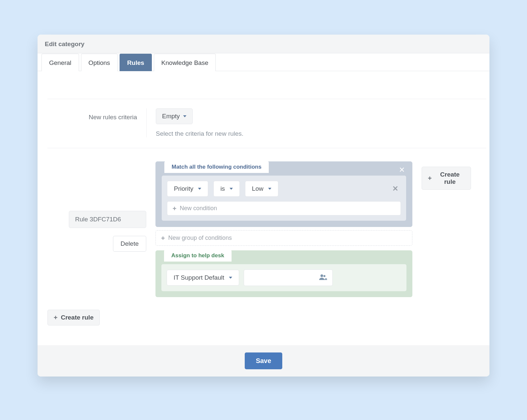 The height and width of the screenshot is (420, 527). I want to click on condition-row: Priority is Low, so click(284, 189).